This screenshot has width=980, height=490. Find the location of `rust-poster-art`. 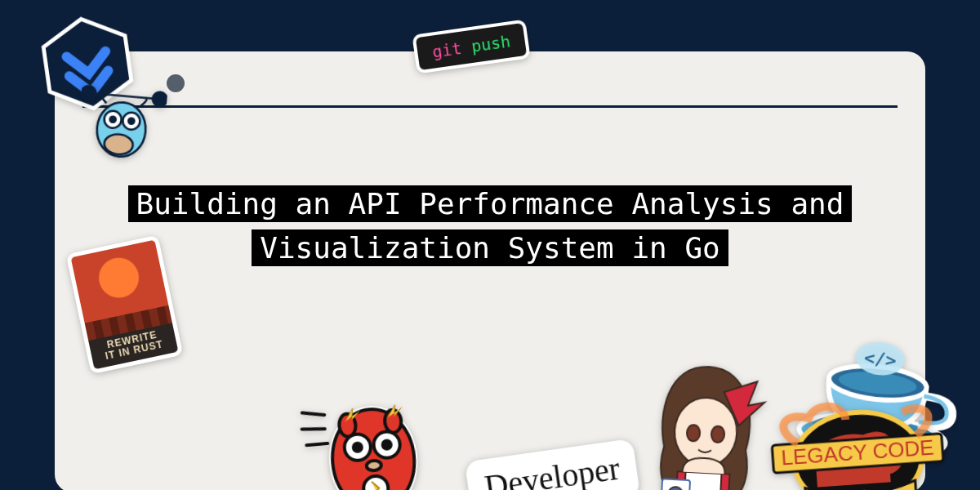

rust-poster-art is located at coordinates (122, 291).